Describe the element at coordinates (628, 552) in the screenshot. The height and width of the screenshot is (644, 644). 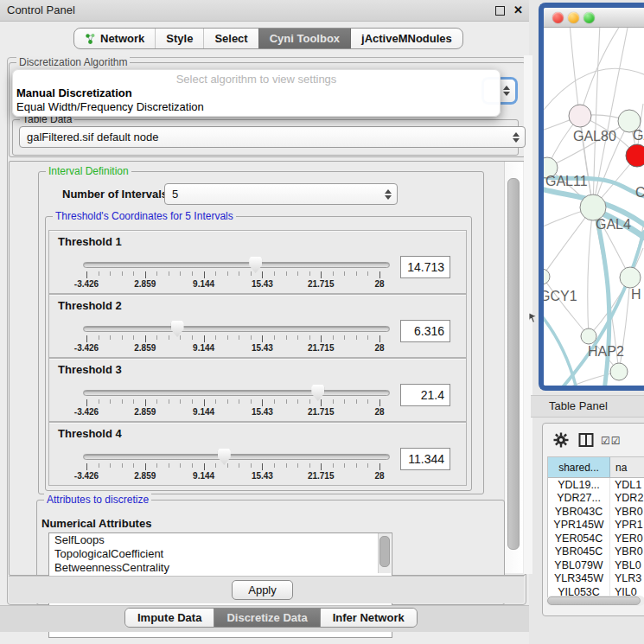
I see `cell-name: YBR0` at that location.